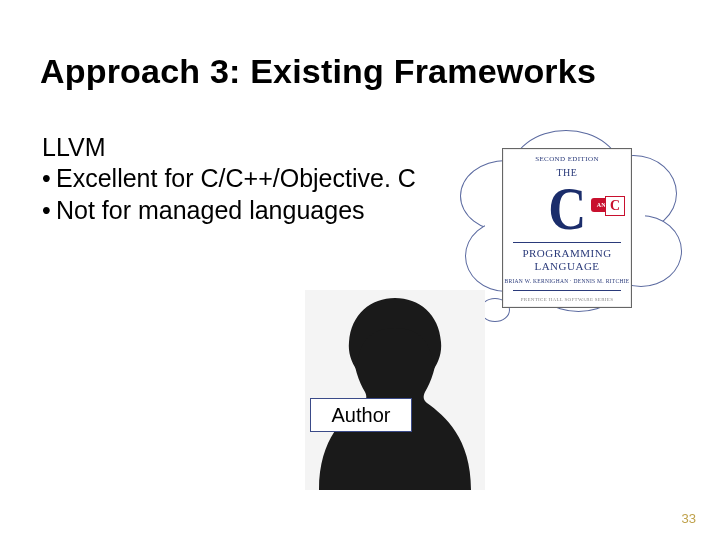 This screenshot has height=540, width=720. What do you see at coordinates (567, 254) in the screenshot?
I see `book-title-line1: PROGRAMMING` at bounding box center [567, 254].